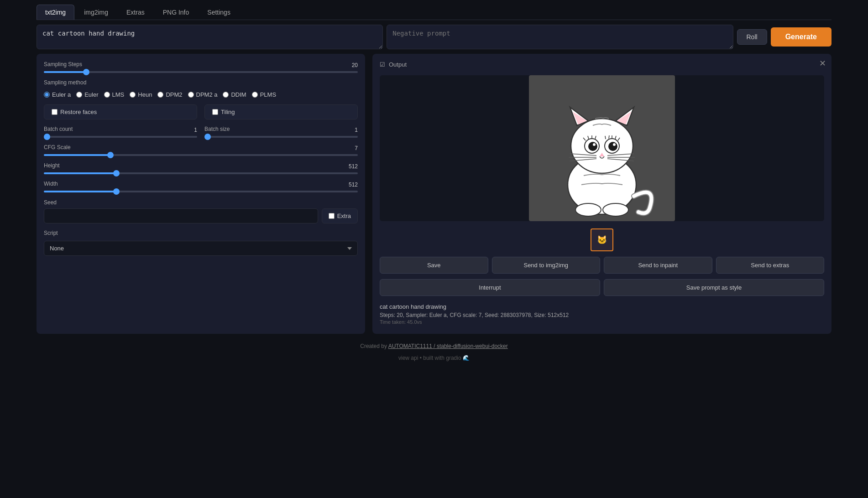 This screenshot has width=868, height=498. What do you see at coordinates (602, 148) in the screenshot?
I see `output-image` at bounding box center [602, 148].